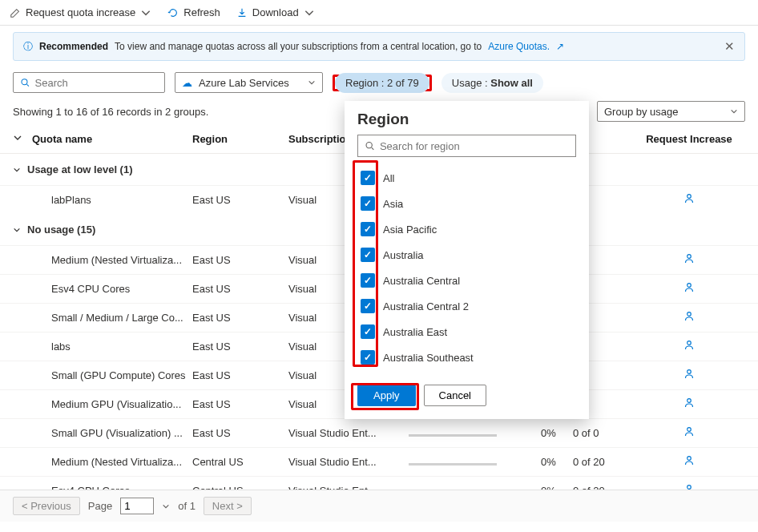  I want to click on region-option: ✓Asia, so click(465, 204).